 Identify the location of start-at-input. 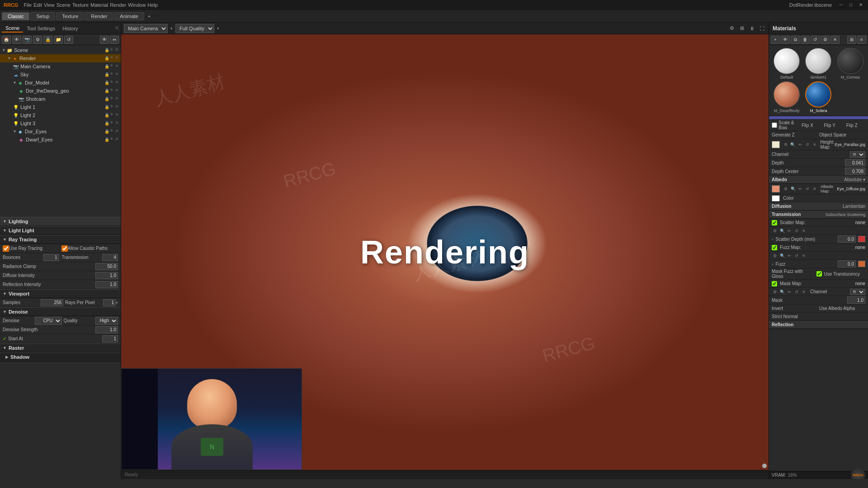
(110, 339).